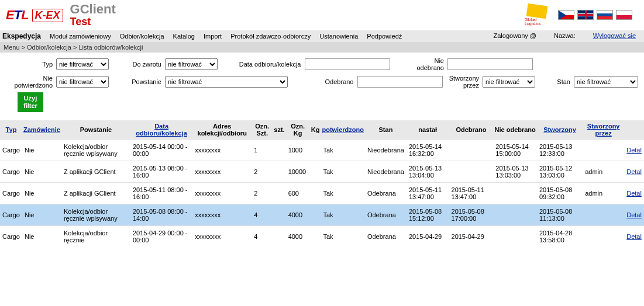  I want to click on th-powstanie: Powstanie, so click(96, 130).